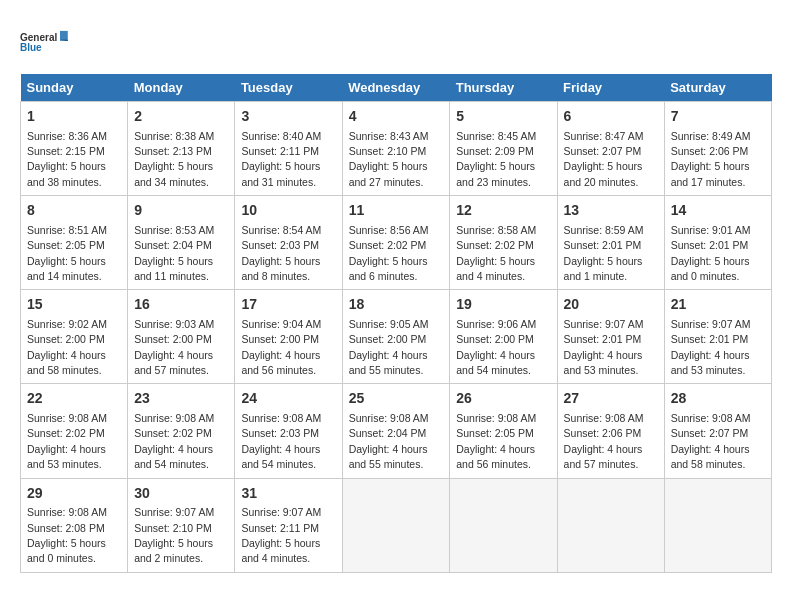 This screenshot has width=792, height=612. Describe the element at coordinates (288, 88) in the screenshot. I see `col-header-tuesday: Tuesday` at that location.